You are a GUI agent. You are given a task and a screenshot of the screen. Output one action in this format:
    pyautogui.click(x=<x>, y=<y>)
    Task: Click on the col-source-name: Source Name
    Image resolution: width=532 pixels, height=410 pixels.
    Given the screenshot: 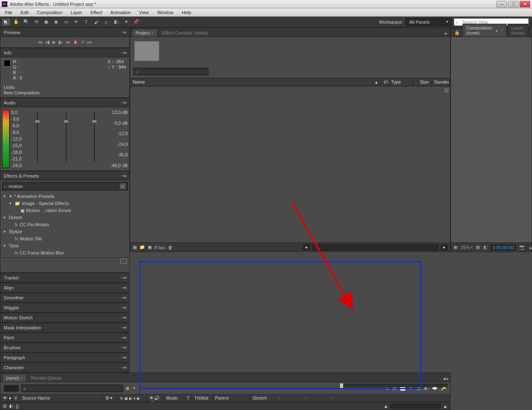 What is the action you would take?
    pyautogui.click(x=61, y=398)
    